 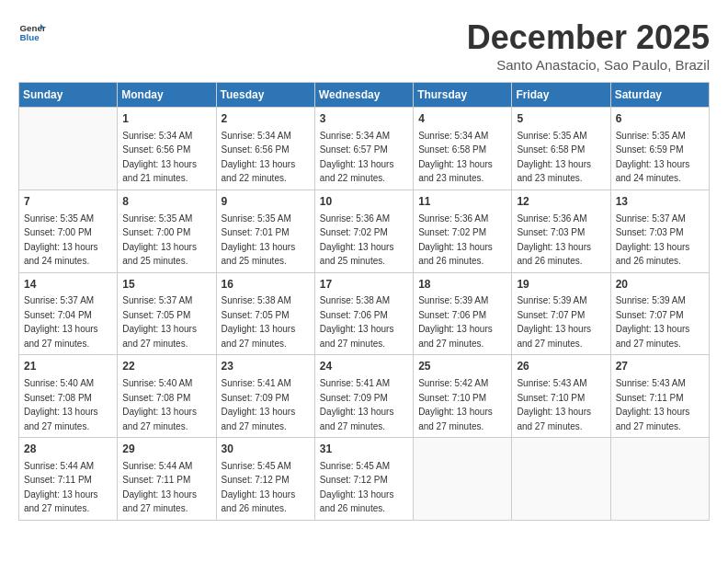 What do you see at coordinates (357, 322) in the screenshot?
I see `day-info: Sunrise: 5:38 AM Sunset: 7:06 PM Dayligh…` at bounding box center [357, 322].